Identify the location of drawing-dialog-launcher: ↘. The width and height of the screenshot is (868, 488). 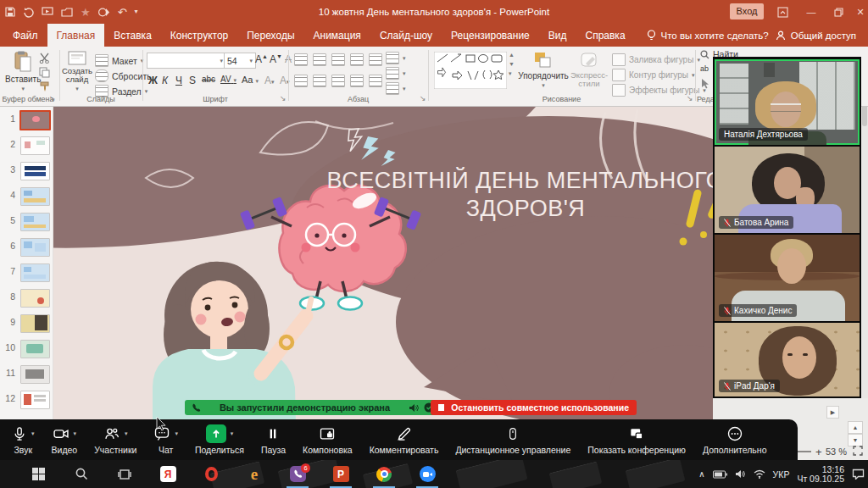
(690, 98).